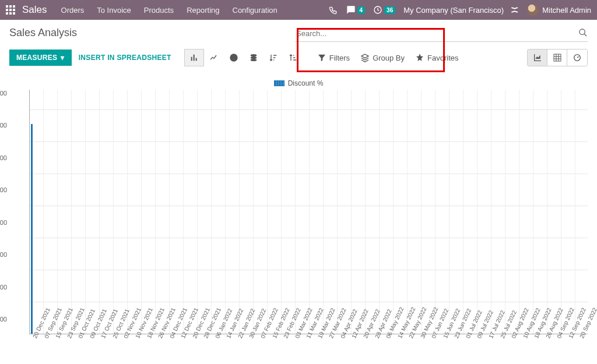 This screenshot has width=597, height=364. What do you see at coordinates (420, 58) in the screenshot?
I see `star-icon` at bounding box center [420, 58].